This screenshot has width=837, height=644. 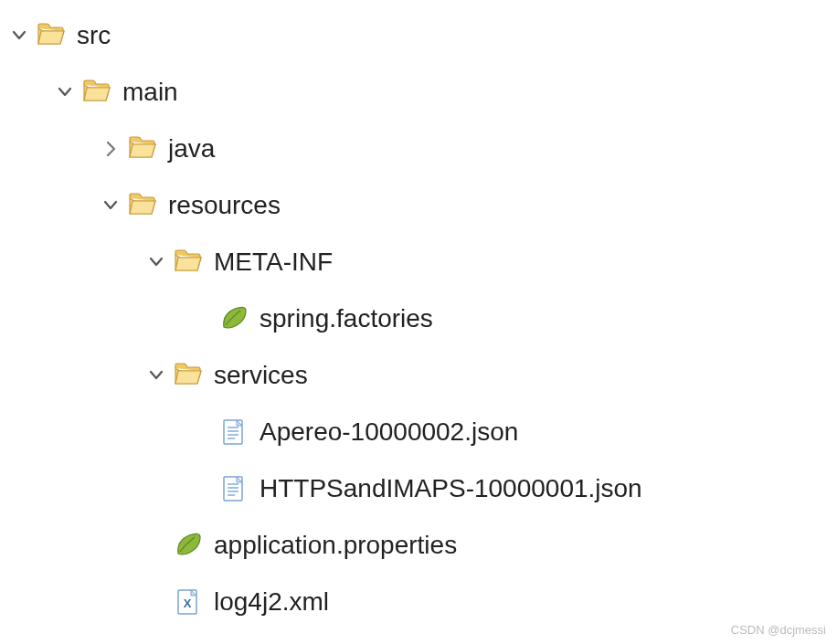 What do you see at coordinates (418, 489) in the screenshot?
I see `tree-item-httpsimaps-json: HTTPSandIMAPS-10000001.json` at bounding box center [418, 489].